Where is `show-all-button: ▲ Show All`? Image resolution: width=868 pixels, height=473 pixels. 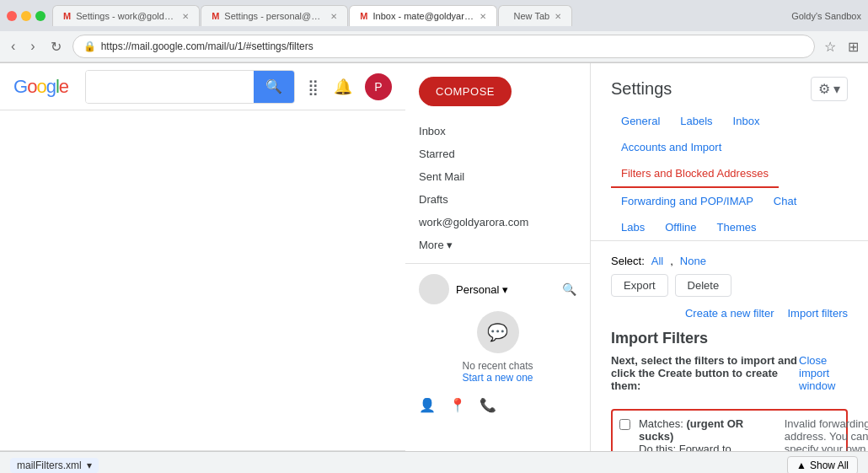 show-all-button: ▲ Show All is located at coordinates (822, 465).